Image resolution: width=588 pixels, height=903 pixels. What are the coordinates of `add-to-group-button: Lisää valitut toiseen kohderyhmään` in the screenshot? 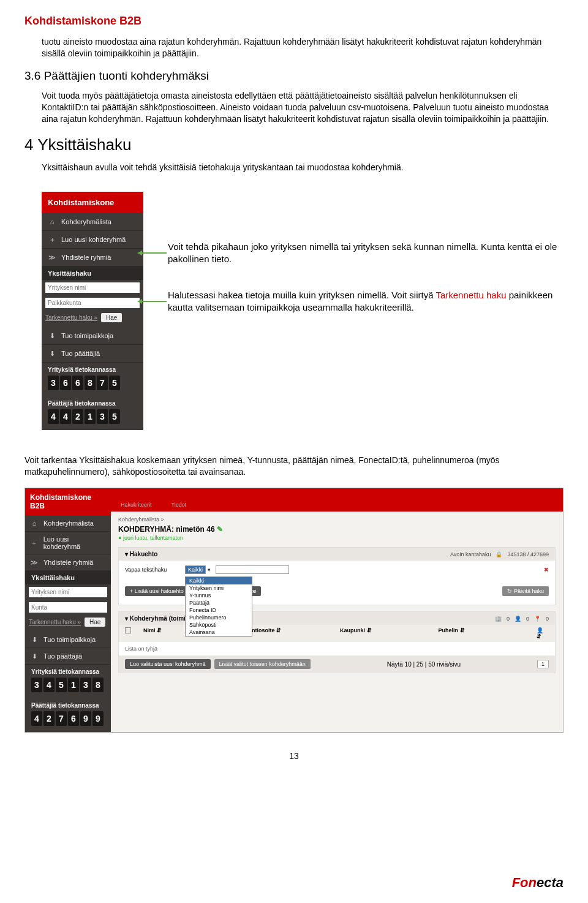 It's located at (262, 664).